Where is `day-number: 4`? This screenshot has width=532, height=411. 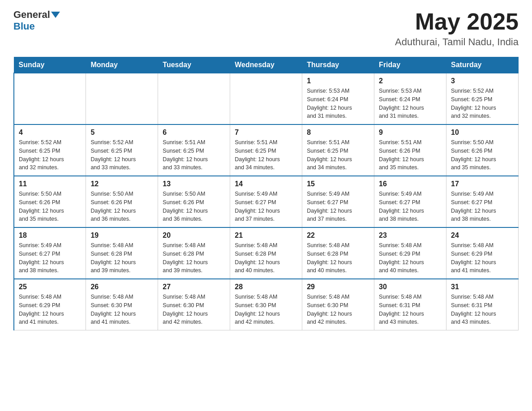 day-number: 4 is located at coordinates (50, 133).